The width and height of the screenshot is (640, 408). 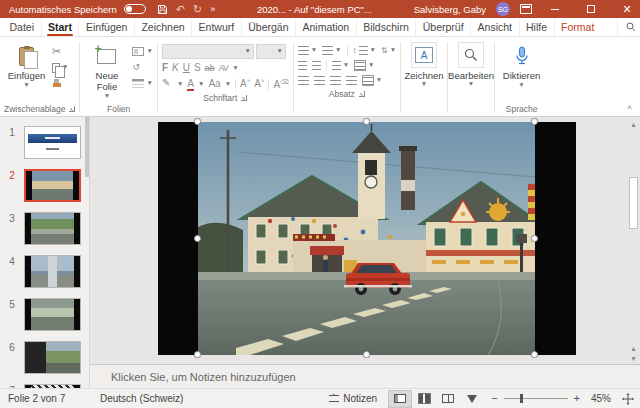 What do you see at coordinates (372, 80) in the screenshot?
I see `smartart-convert-button: ▼` at bounding box center [372, 80].